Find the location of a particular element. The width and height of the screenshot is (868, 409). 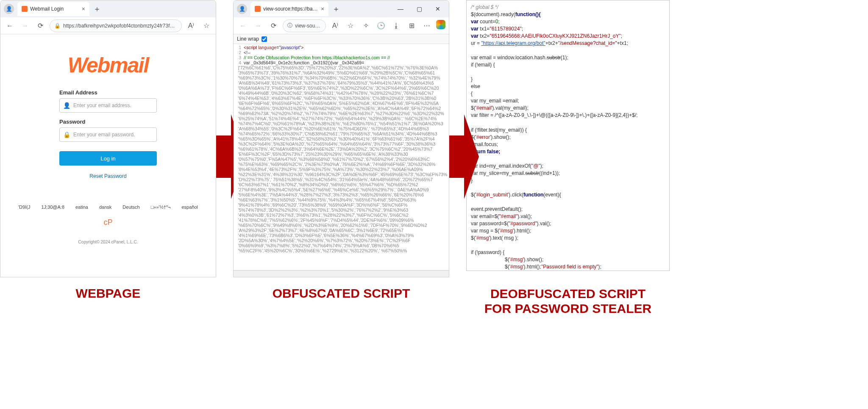

caption-deobfuscated: DEOBFUSCATED SCRIPTFOR PASSWORD STEALER is located at coordinates (568, 301).